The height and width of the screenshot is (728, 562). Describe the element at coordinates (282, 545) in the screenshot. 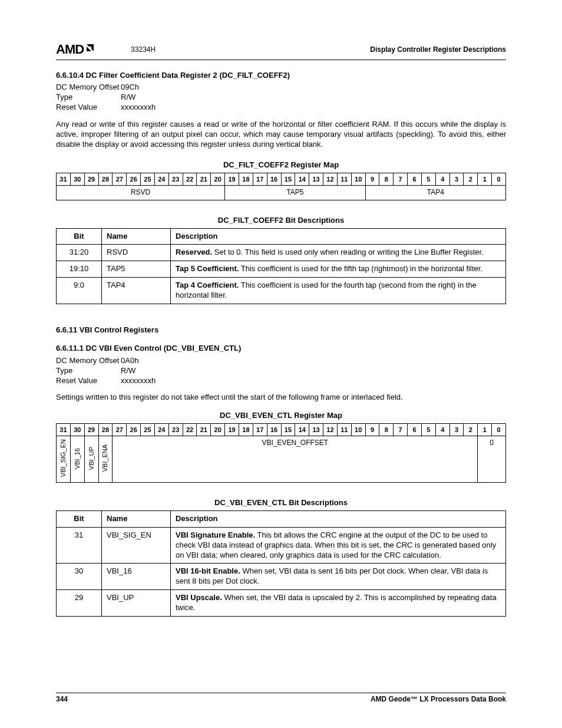

I see `table-row: 31VBI_SIG_ENVBI Signature Enable. This b…` at that location.